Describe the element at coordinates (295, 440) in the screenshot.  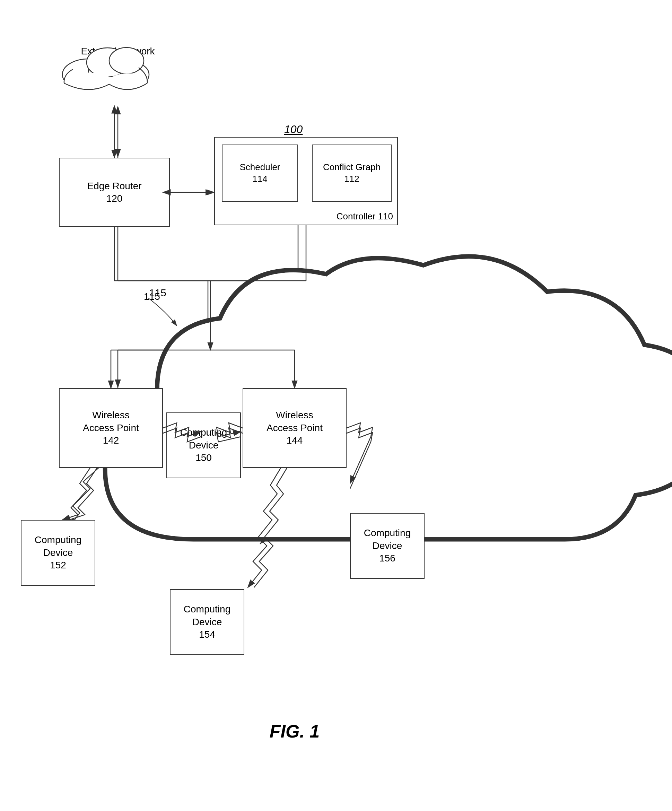
I see `wap144-number: 144` at that location.